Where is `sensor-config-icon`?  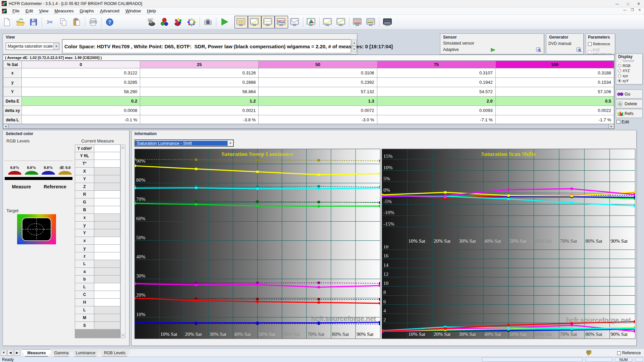
sensor-config-icon is located at coordinates (539, 50).